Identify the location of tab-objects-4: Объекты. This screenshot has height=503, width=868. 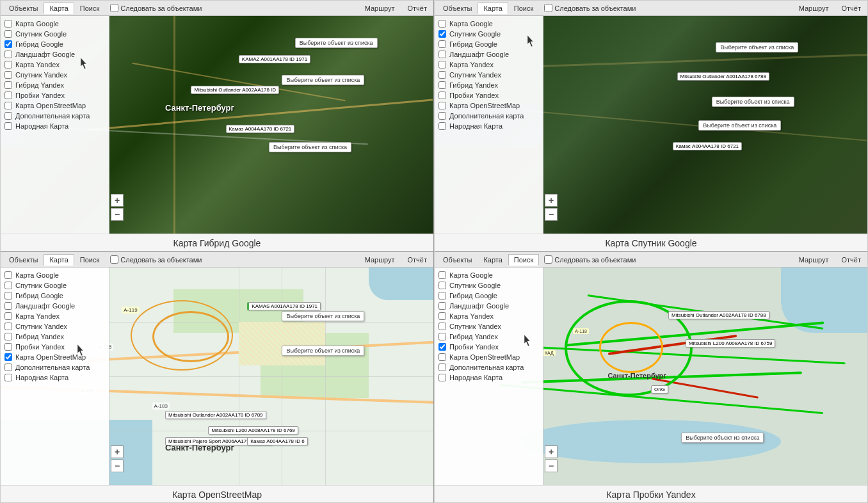
(457, 260).